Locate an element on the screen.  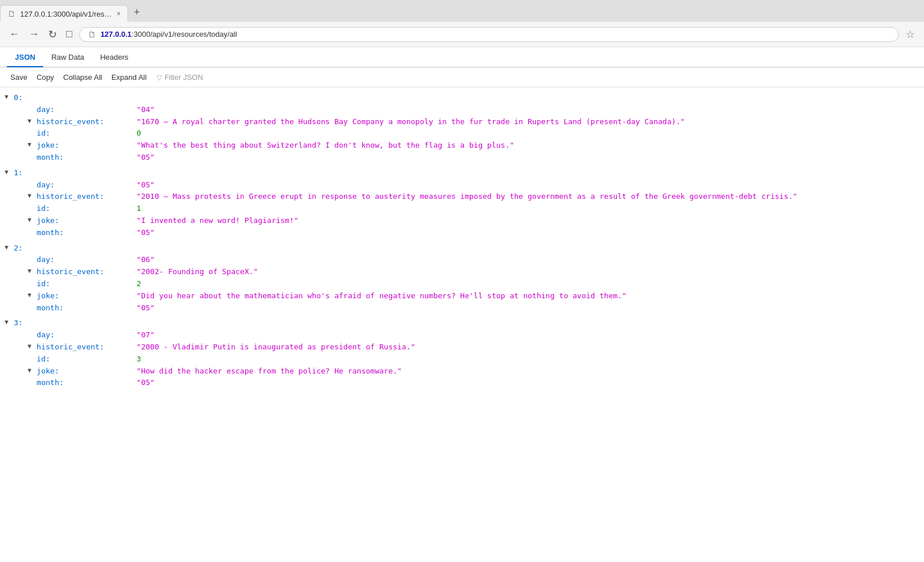
collapse-all-button: Collapse All is located at coordinates (83, 77).